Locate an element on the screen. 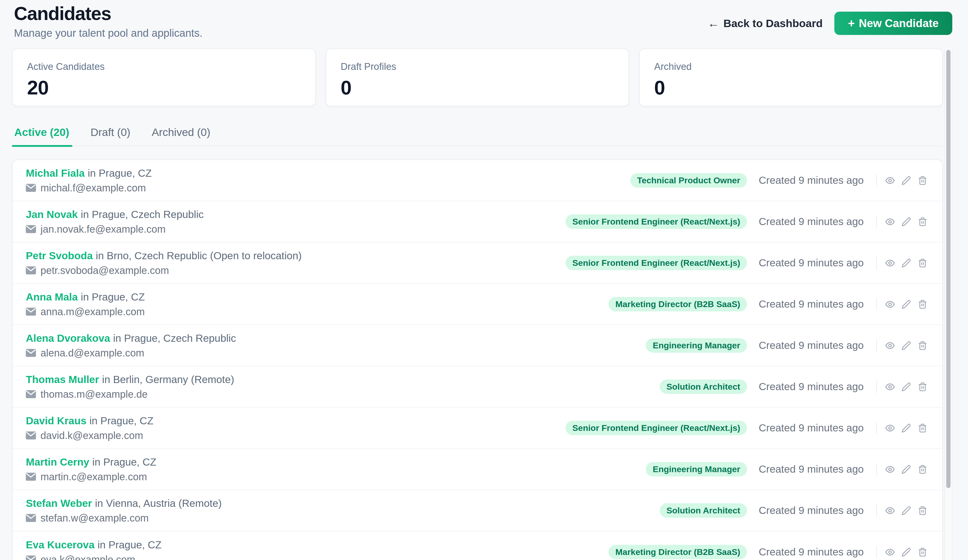 The width and height of the screenshot is (968, 560). stat-label: Draft Profiles is located at coordinates (477, 67).